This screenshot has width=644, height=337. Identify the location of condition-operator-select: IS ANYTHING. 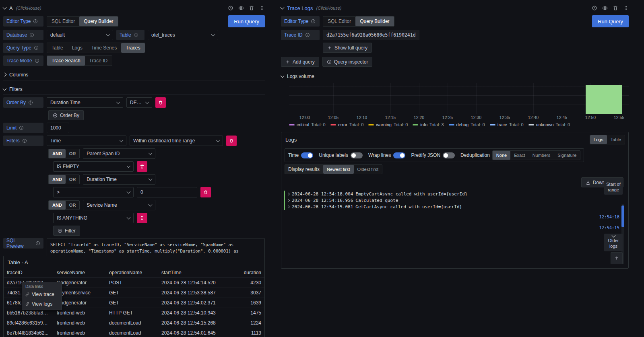
(93, 218).